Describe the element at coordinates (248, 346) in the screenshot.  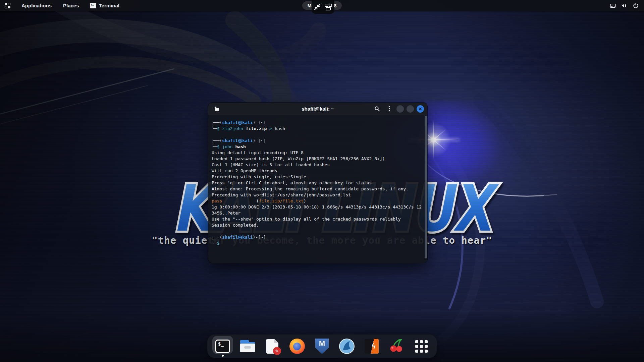
I see `dock-item-file-manager` at that location.